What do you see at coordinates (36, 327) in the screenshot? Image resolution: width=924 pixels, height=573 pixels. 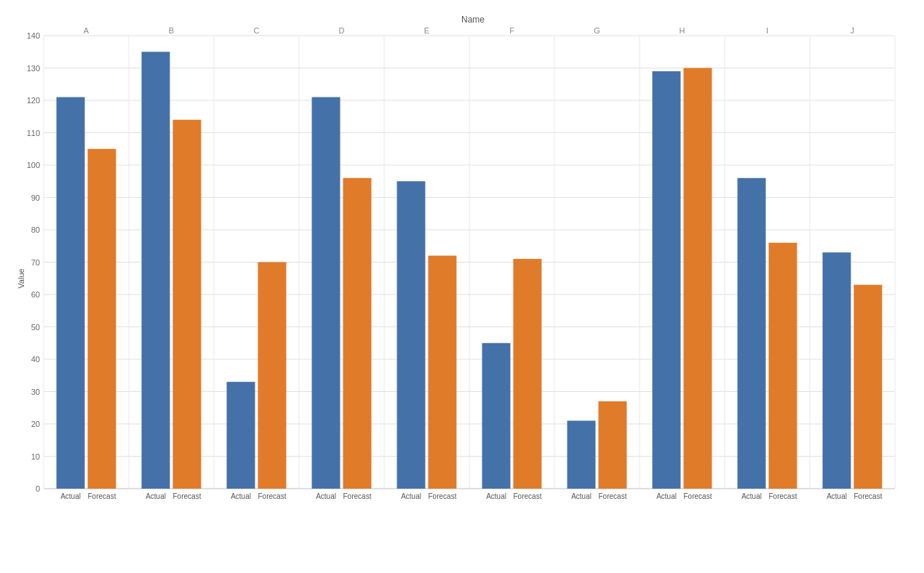 I see `svg-text: 50` at bounding box center [36, 327].